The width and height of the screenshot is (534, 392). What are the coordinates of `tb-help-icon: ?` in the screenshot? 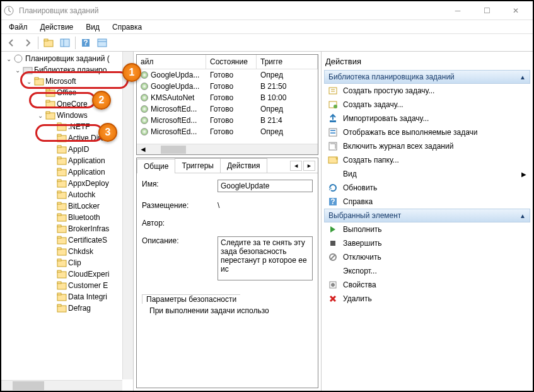 It's located at (86, 43).